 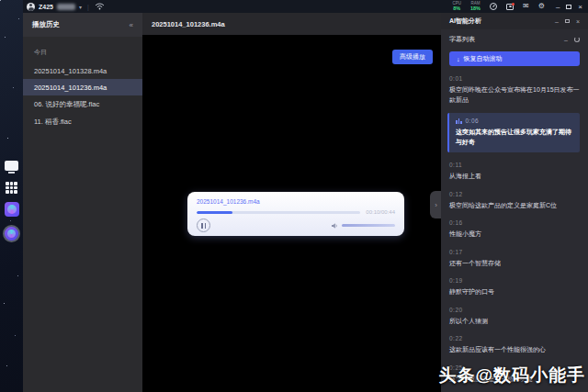 What do you see at coordinates (514, 292) in the screenshot?
I see `subtitle-text: 静默守护的口号` at bounding box center [514, 292].